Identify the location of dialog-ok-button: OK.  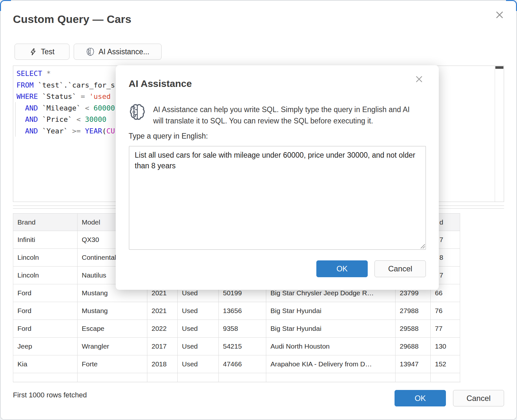
(420, 398).